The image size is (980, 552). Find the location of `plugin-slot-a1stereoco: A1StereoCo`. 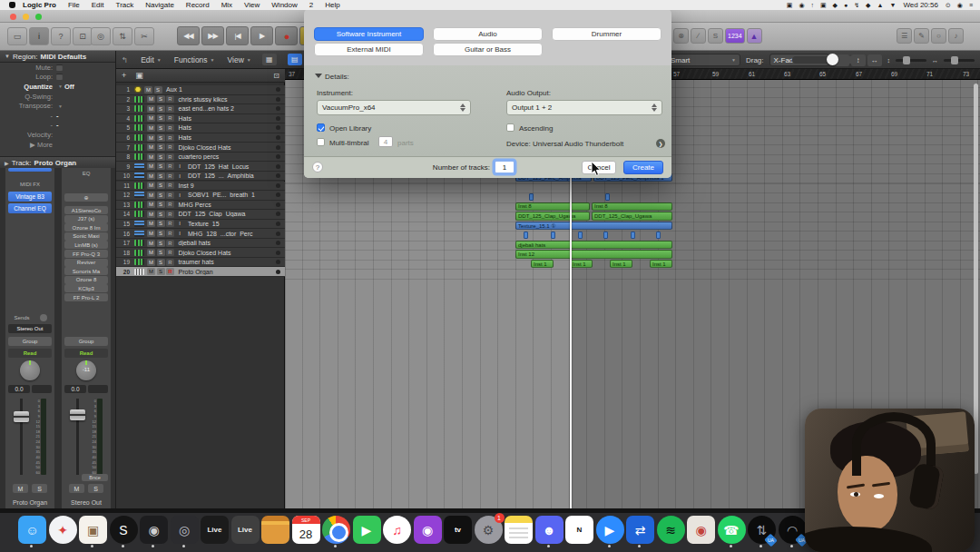

plugin-slot-a1stereoco: A1StereoCo is located at coordinates (86, 211).